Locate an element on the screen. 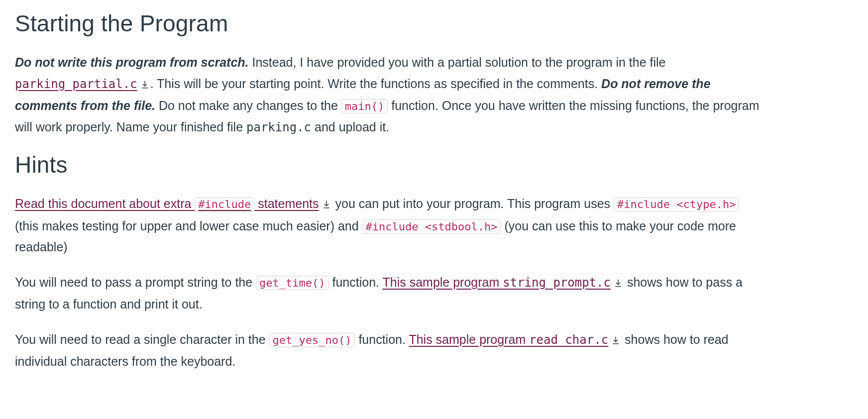  link-filename: parking_partial.c is located at coordinates (76, 84).